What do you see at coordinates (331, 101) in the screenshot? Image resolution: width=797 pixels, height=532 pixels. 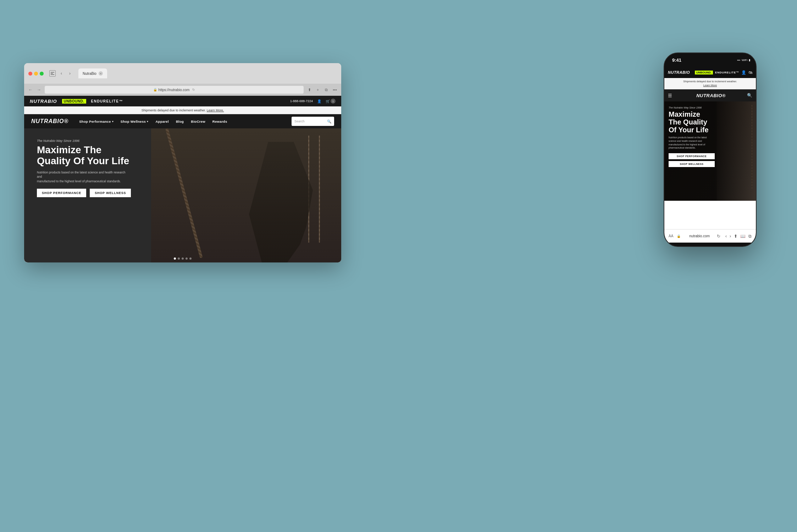 I see `cart-area: 🛒 1` at bounding box center [331, 101].